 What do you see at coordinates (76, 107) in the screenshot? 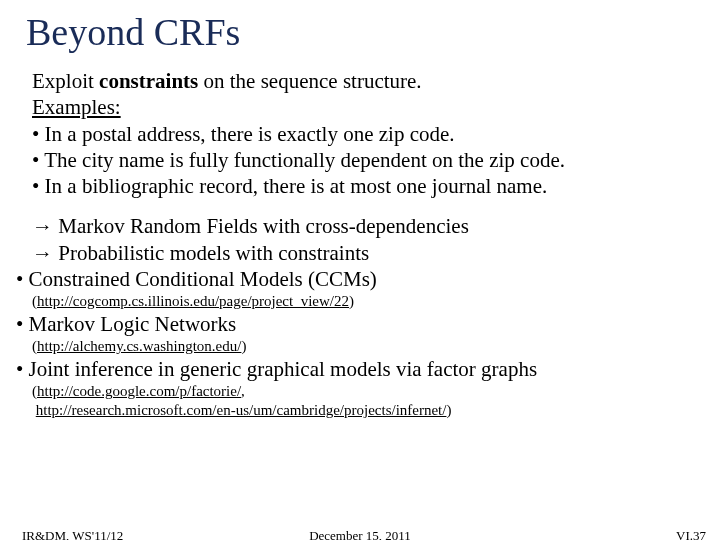
I see `examples-label: Examples:` at bounding box center [76, 107].